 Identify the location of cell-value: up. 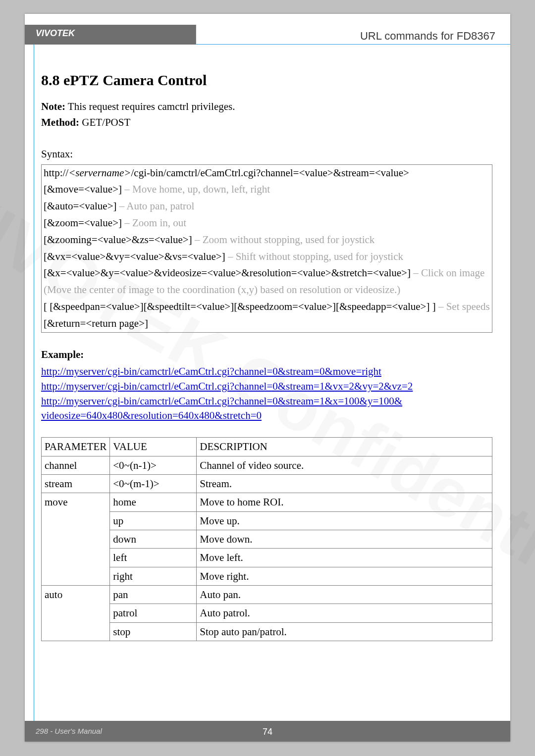
(154, 521).